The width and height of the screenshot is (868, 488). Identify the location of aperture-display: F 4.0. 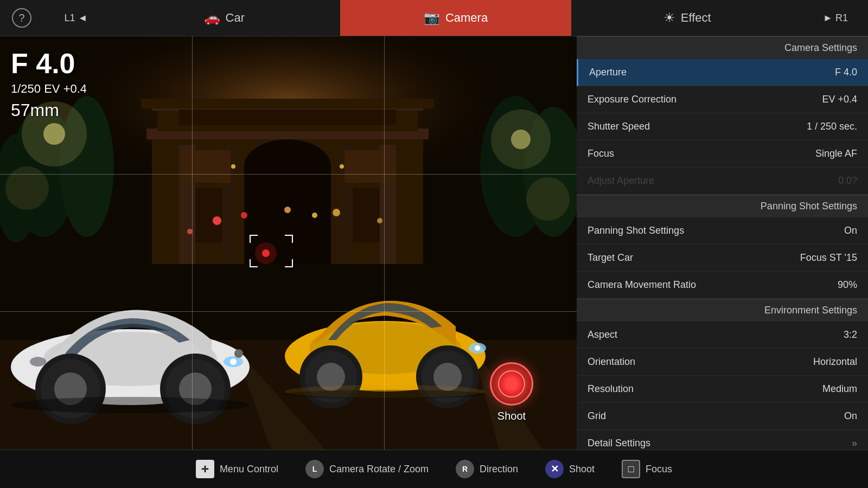
(49, 63).